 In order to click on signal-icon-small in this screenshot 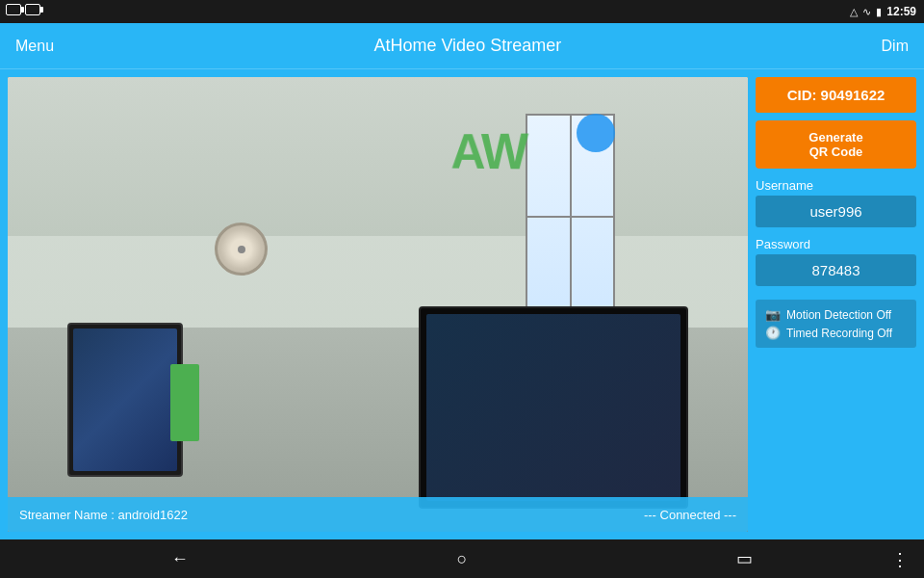, I will do `click(33, 10)`.